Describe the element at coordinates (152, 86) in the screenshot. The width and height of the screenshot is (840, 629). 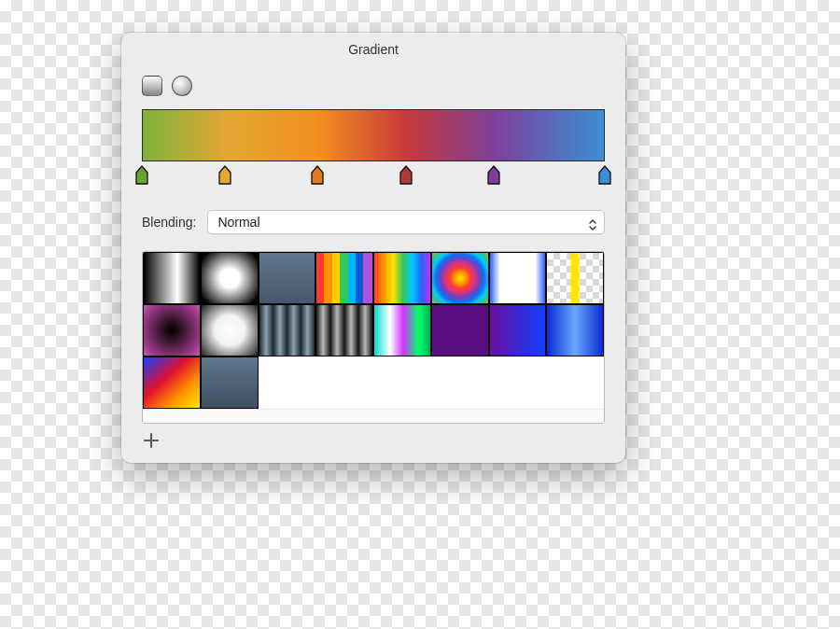
I see `gradient-type-linear-button` at that location.